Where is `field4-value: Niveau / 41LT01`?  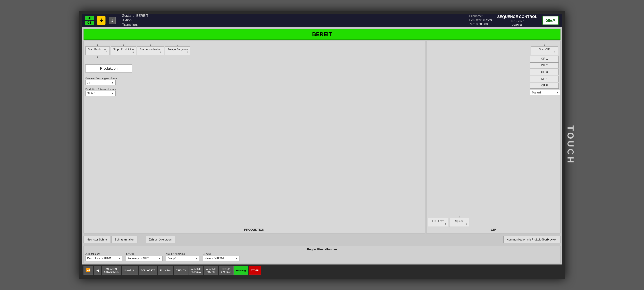 field4-value: Niveau / 41LT01 is located at coordinates (214, 258).